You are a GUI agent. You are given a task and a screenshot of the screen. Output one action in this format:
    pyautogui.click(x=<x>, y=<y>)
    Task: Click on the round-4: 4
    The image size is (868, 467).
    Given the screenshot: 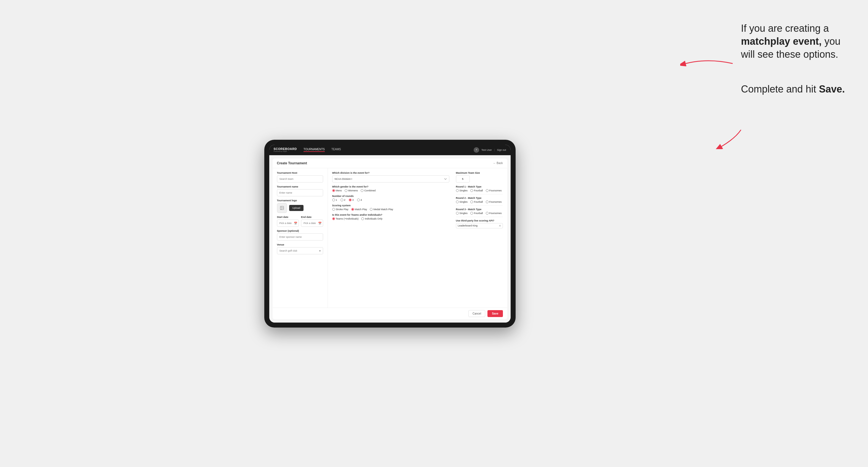 What is the action you would take?
    pyautogui.click(x=360, y=200)
    